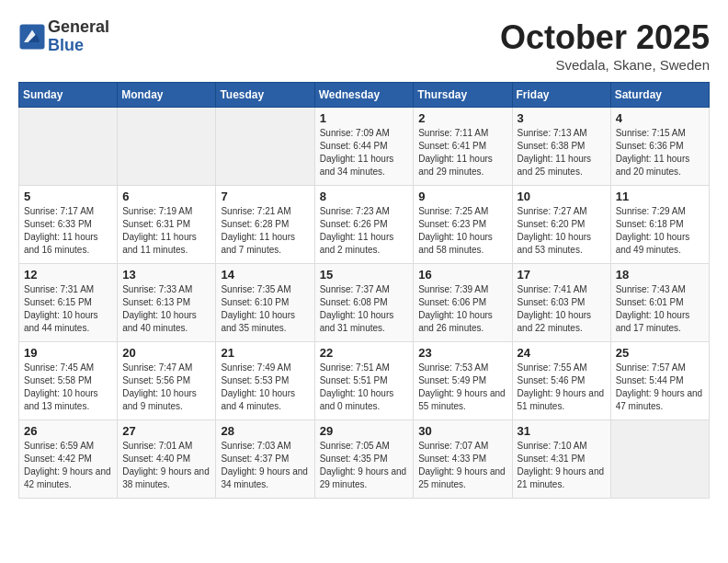  I want to click on calendar-cell: 8Sunrise: 7:23 AMSunset: 6:26 PMDaylight…, so click(364, 224).